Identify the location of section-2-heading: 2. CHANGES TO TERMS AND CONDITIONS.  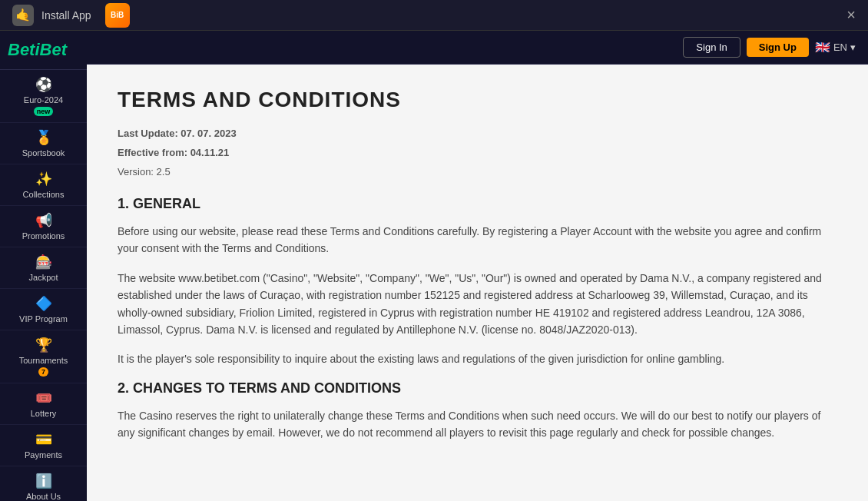
(478, 389).